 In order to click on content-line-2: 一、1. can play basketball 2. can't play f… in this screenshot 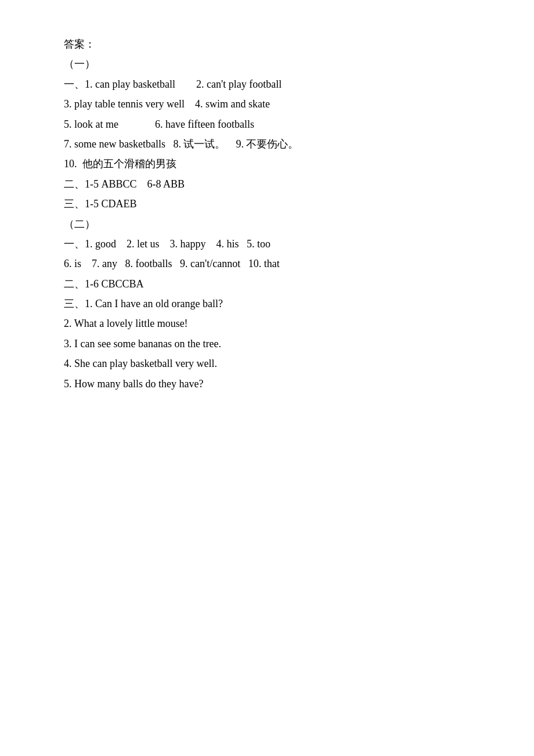, I will do `click(267, 84)`.